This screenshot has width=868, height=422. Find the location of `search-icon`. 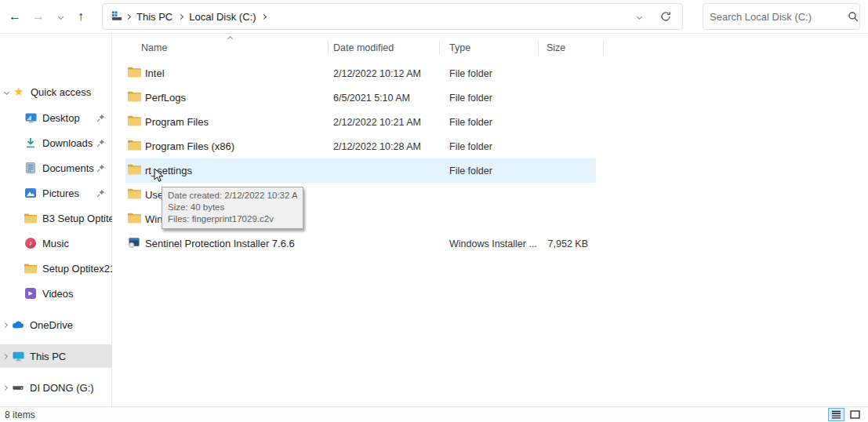

search-icon is located at coordinates (853, 16).